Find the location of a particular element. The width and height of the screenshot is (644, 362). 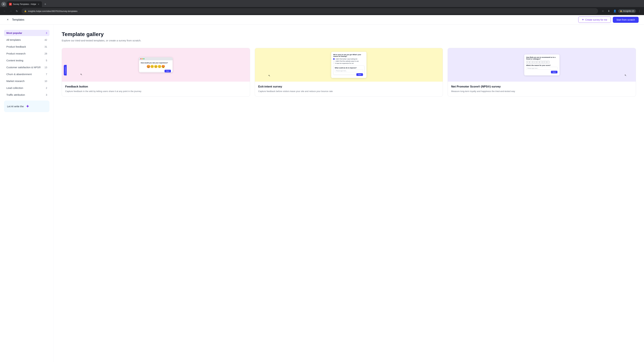

tab-favicon: H is located at coordinates (10, 4).